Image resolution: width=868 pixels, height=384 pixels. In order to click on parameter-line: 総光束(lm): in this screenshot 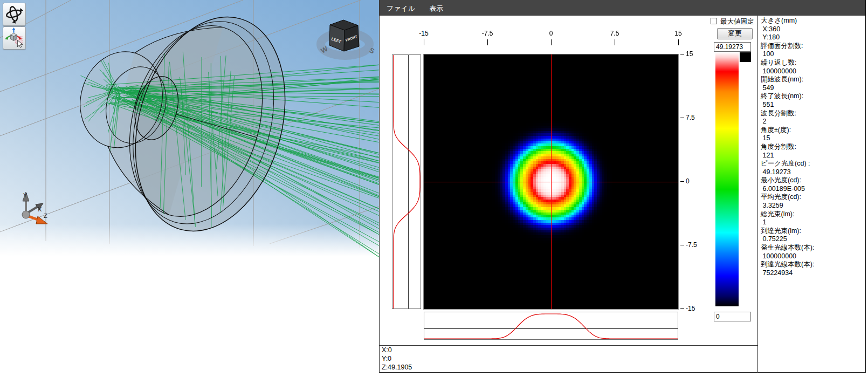, I will do `click(787, 215)`.